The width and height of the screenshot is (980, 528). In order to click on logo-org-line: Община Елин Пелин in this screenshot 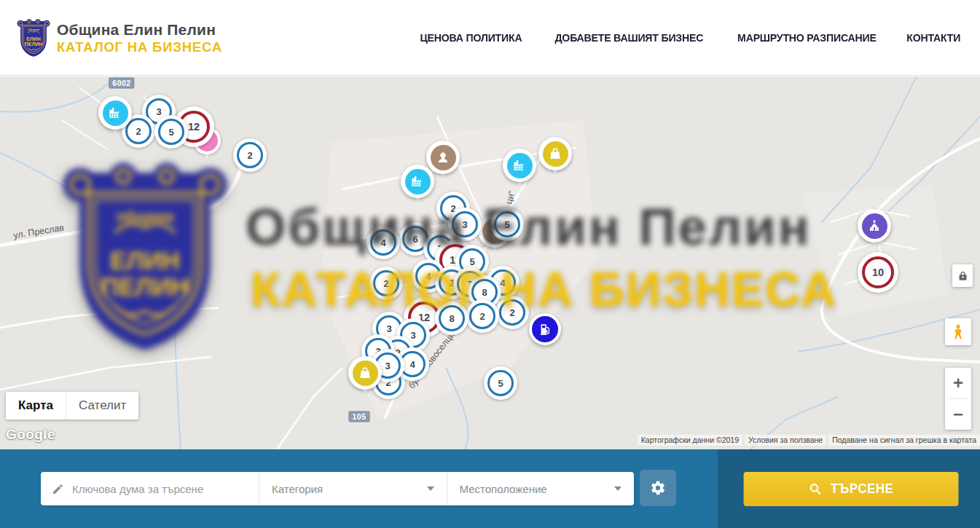, I will do `click(140, 30)`.